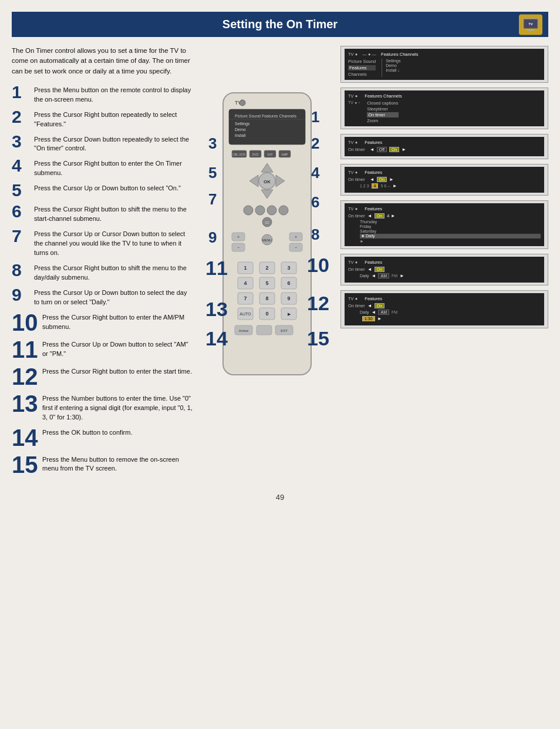  Describe the element at coordinates (372, 180) in the screenshot. I see `screen4-arrow: ◄` at that location.